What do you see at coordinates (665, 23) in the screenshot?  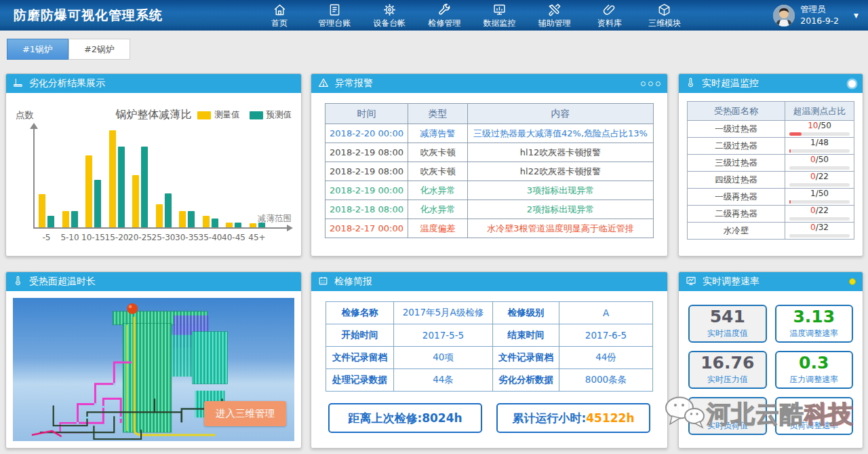 I see `nav-label: 三维模块` at bounding box center [665, 23].